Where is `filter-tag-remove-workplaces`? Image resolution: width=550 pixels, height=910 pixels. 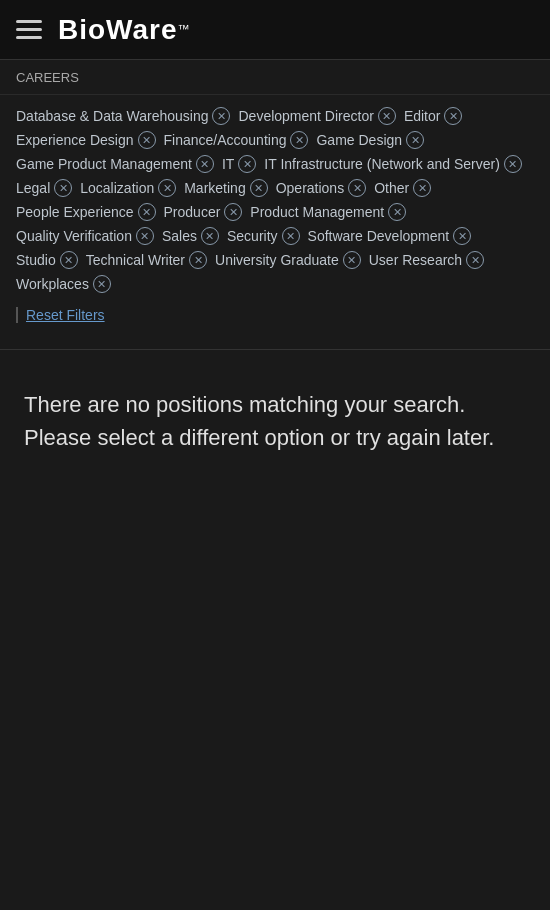 filter-tag-remove-workplaces is located at coordinates (102, 284).